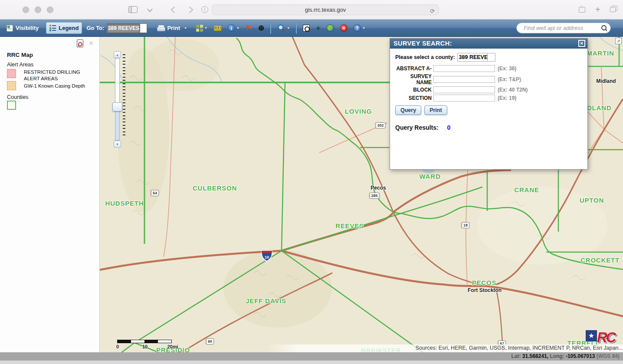 Image resolution: width=623 pixels, height=364 pixels. I want to click on zoom-tool-button, so click(284, 28).